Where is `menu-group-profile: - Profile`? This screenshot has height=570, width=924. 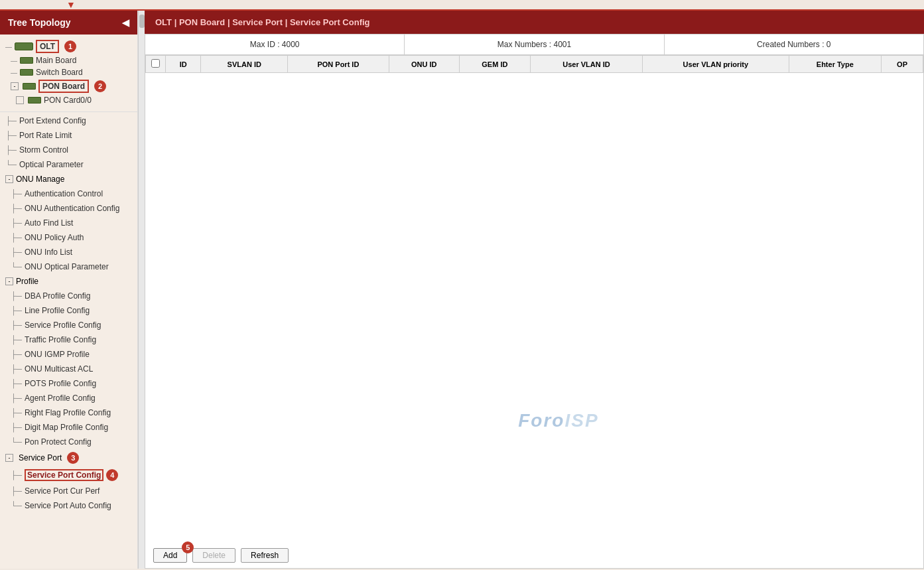
menu-group-profile: - Profile is located at coordinates (69, 281).